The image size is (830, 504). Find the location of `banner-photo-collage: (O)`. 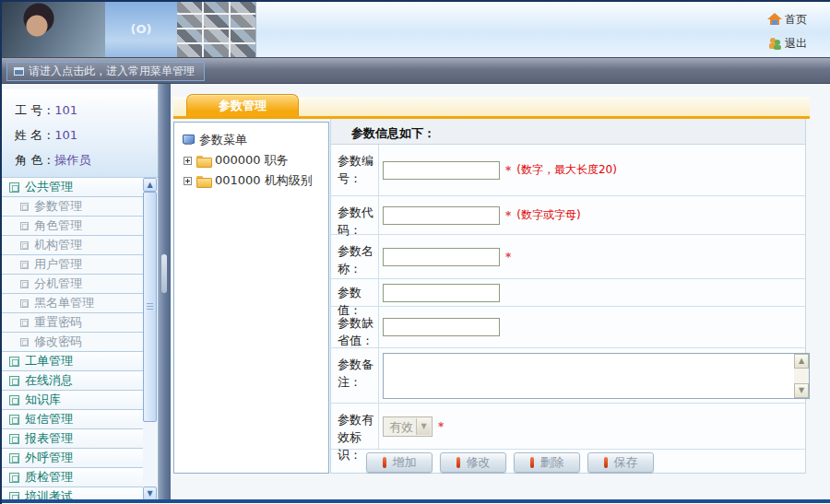

banner-photo-collage: (O) is located at coordinates (129, 29).